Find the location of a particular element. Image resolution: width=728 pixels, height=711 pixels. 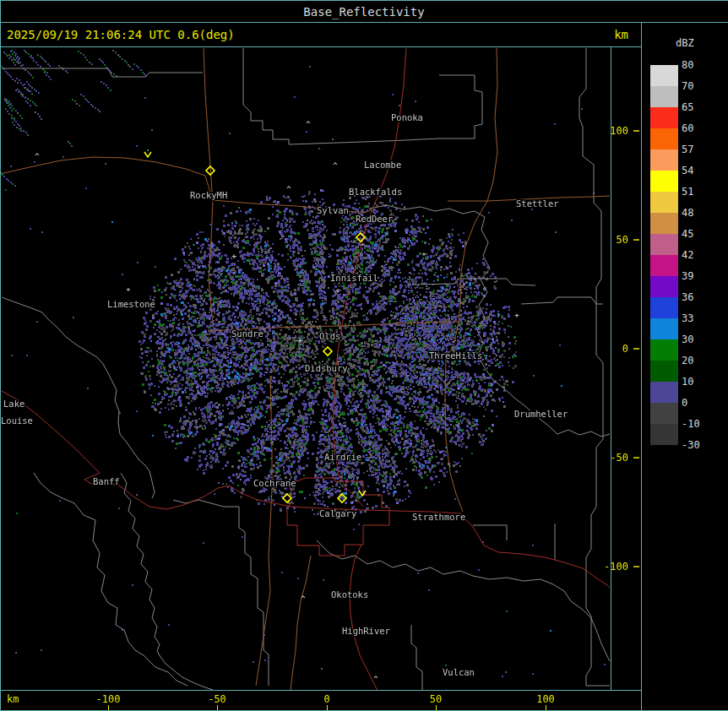

legend-level-label: 60 is located at coordinates (687, 128).